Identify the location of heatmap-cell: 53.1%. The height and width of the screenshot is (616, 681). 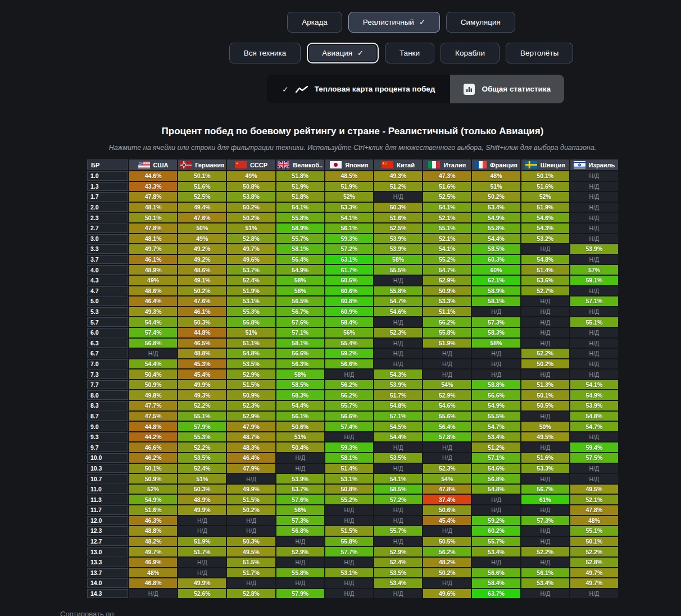
(251, 301).